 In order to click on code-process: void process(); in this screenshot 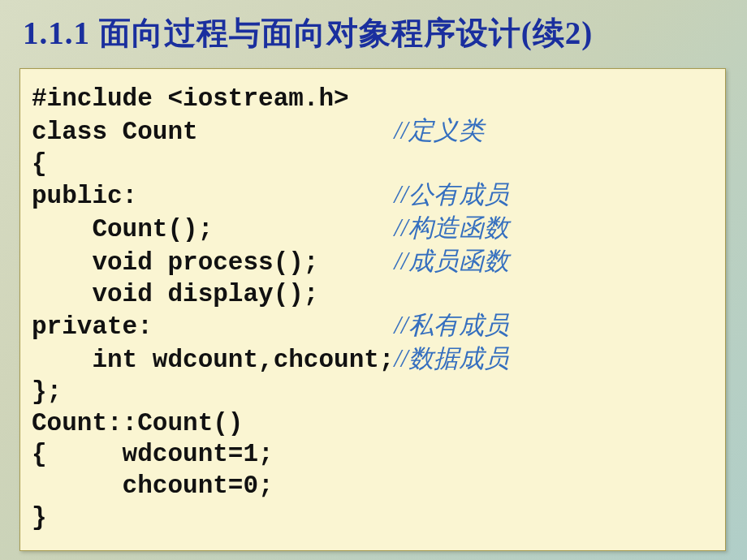, I will do `click(175, 263)`.